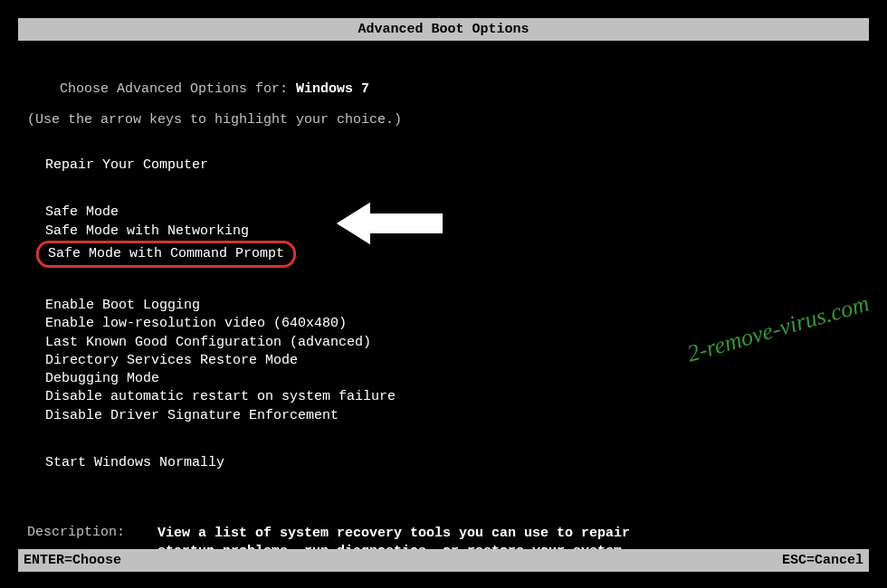 The height and width of the screenshot is (588, 887). What do you see at coordinates (453, 343) in the screenshot?
I see `menu-last-known-good: Last Known Good Configuration (advanced)` at bounding box center [453, 343].